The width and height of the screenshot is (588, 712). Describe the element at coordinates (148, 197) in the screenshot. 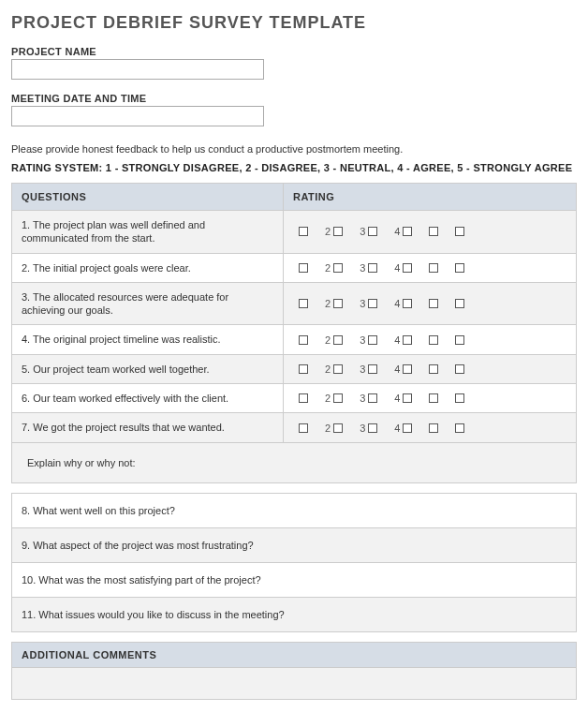

I see `column-header-questions: QUESTIONS` at that location.